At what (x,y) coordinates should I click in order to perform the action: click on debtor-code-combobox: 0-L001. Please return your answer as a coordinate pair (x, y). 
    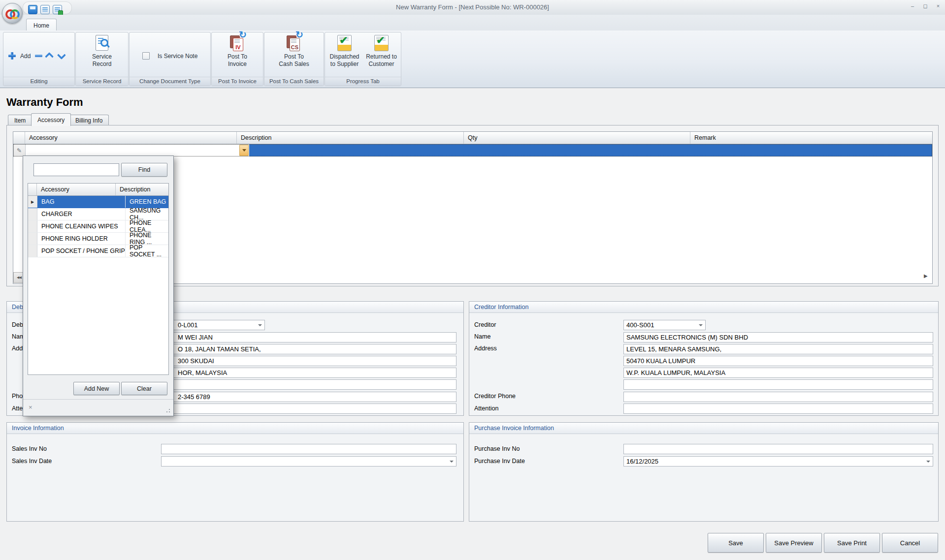
    Looking at the image, I should click on (213, 325).